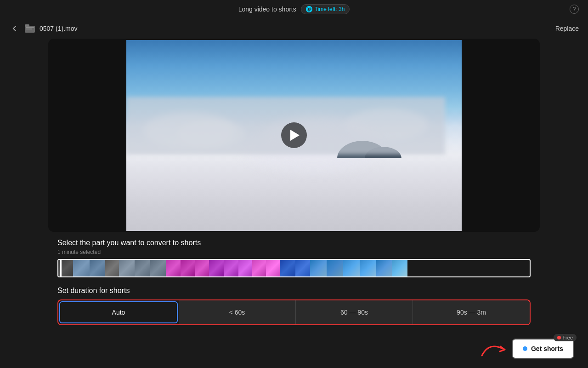 Image resolution: width=588 pixels, height=368 pixels. What do you see at coordinates (525, 349) in the screenshot?
I see `blue-dot-icon` at bounding box center [525, 349].